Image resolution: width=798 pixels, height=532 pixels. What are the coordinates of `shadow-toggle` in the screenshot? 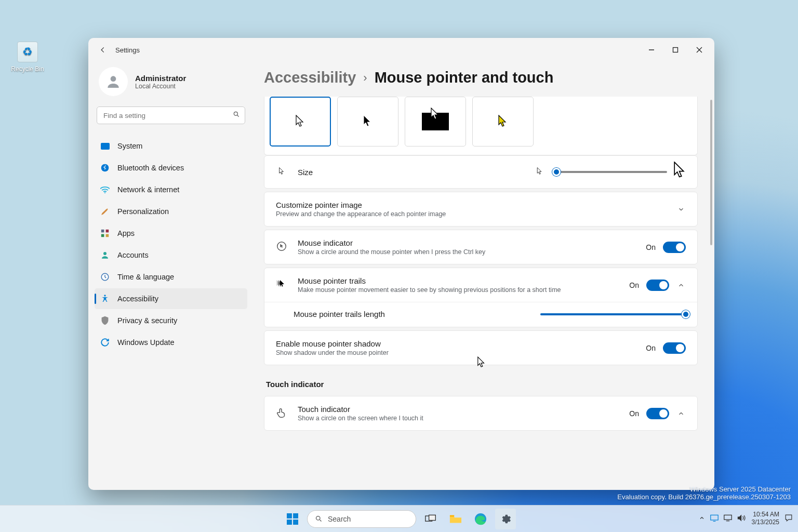 It's located at (674, 348).